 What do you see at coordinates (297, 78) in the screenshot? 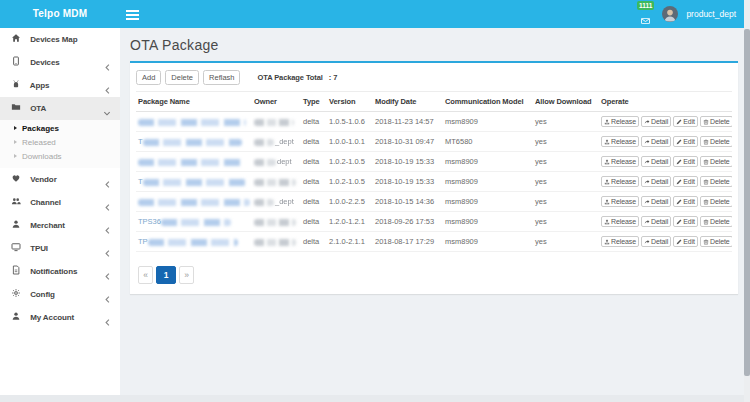
I see `total-count-label: OTA Package Total: 7` at bounding box center [297, 78].